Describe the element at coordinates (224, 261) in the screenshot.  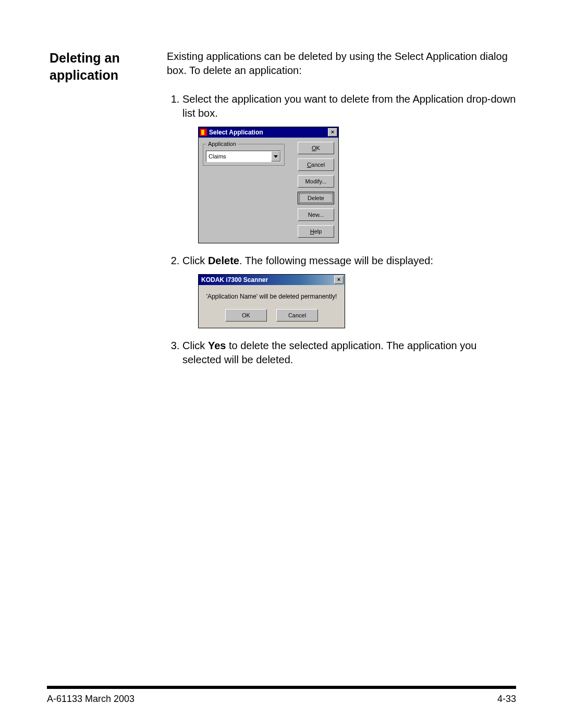
I see `step-2-bold: Delete` at that location.